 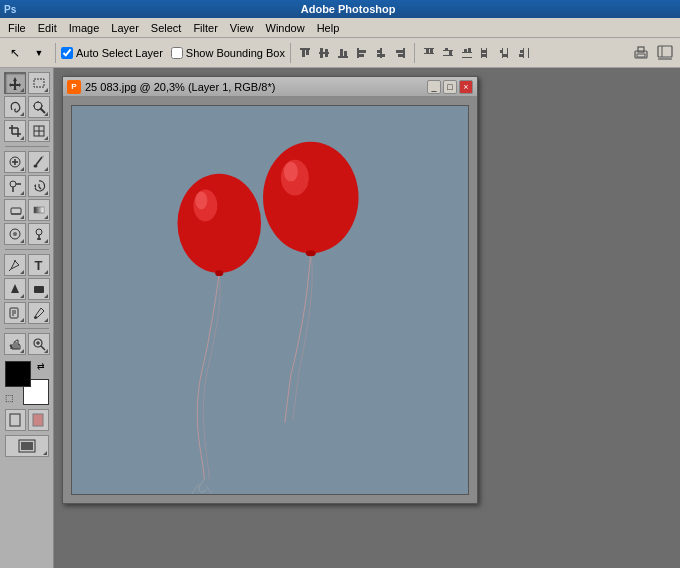 What do you see at coordinates (450, 87) in the screenshot?
I see `maximize-btn: □` at bounding box center [450, 87].